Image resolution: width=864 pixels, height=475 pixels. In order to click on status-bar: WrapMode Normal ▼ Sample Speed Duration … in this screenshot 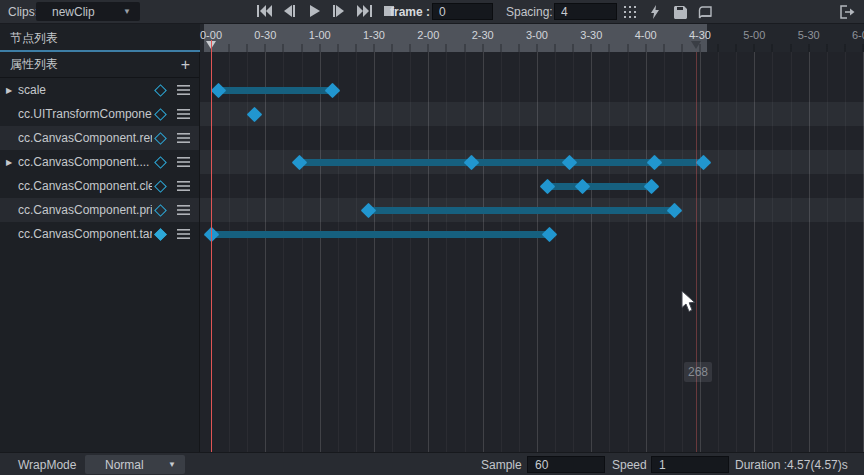, I will do `click(432, 464)`.